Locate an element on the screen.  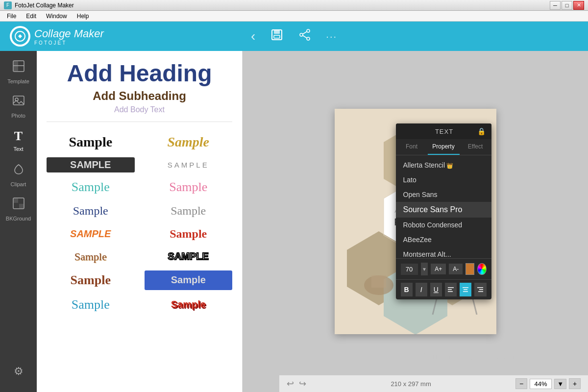
font-item-open-sans: Open Sans is located at coordinates (444, 195).